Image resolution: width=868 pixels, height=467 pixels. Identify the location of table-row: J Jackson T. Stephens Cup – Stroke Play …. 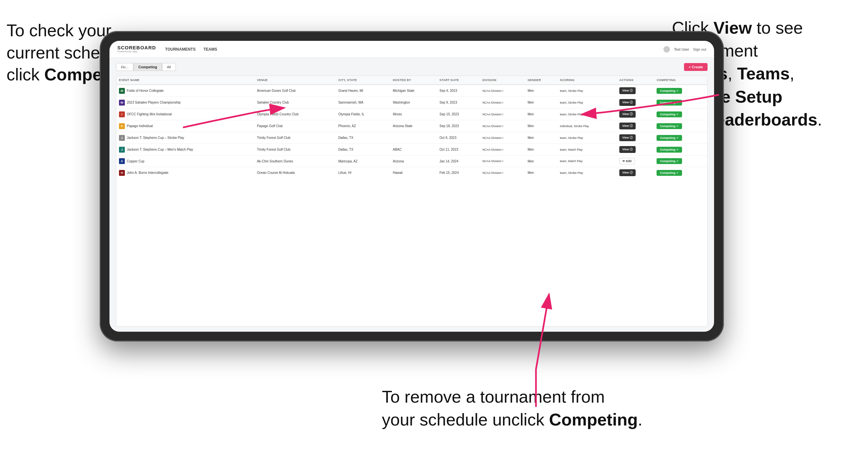
(412, 138).